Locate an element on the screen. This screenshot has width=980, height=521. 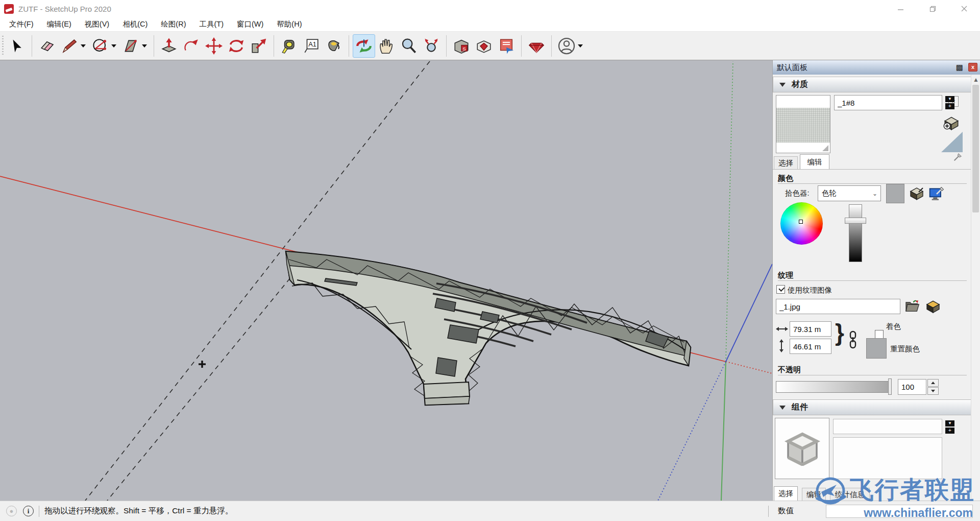
components-tab-edit: 编辑 is located at coordinates (814, 494).